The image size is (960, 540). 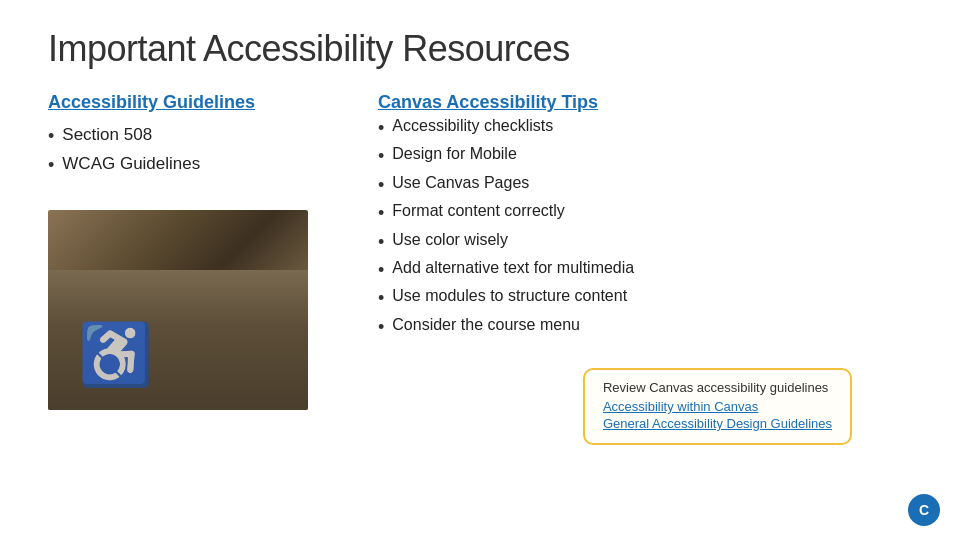 I want to click on list-item: Use color wisely, so click(x=645, y=242).